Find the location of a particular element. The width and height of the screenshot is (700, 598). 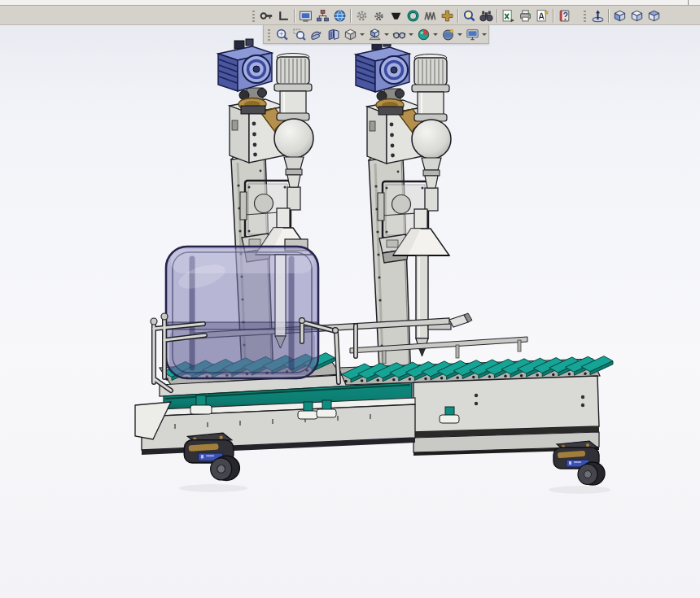

view-settings-icon is located at coordinates (472, 34).